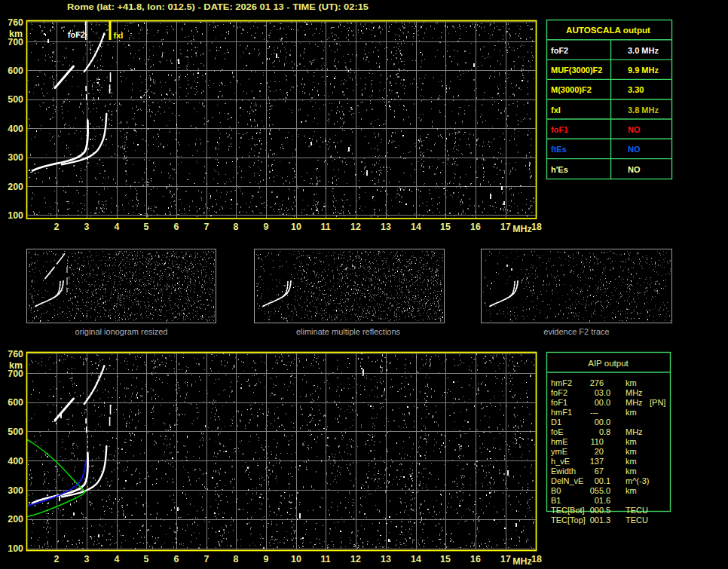  What do you see at coordinates (608, 363) in the screenshot?
I see `svg-text: AIP output` at bounding box center [608, 363].